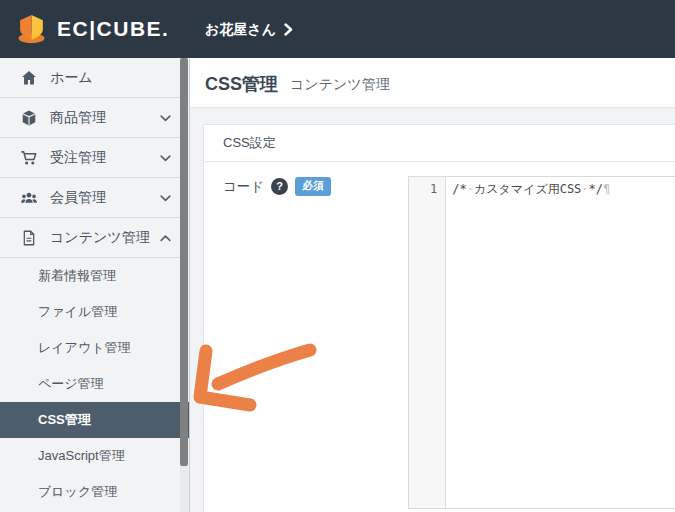 The image size is (675, 512). What do you see at coordinates (29, 78) in the screenshot?
I see `home-icon` at bounding box center [29, 78].